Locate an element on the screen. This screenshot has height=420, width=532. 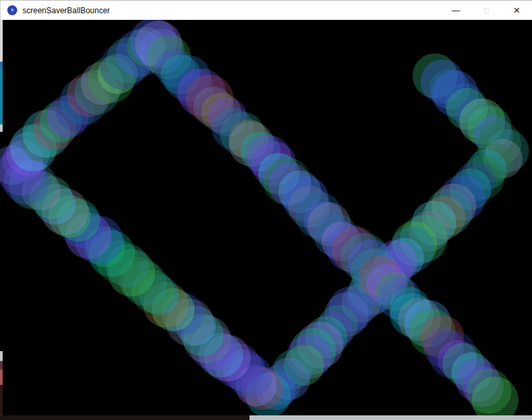
window-top-border is located at coordinates (266, 0).